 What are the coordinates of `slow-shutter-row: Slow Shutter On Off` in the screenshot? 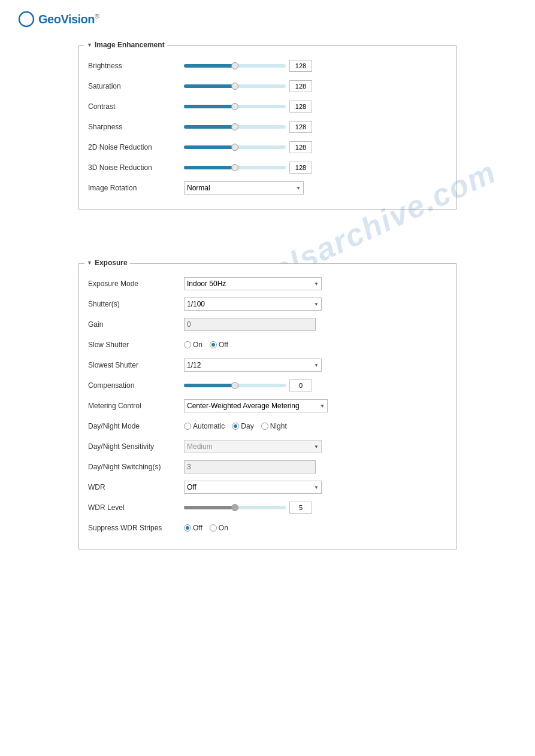 It's located at (267, 345).